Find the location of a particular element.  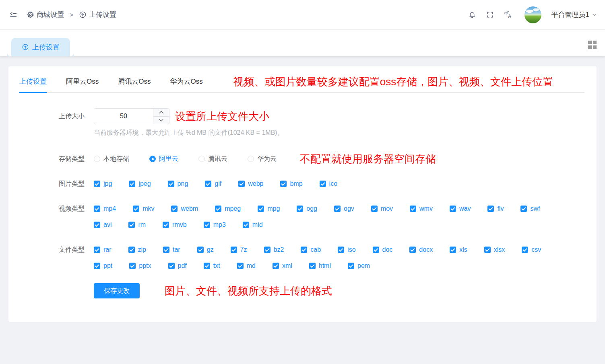

checkbox-label: md is located at coordinates (251, 266).